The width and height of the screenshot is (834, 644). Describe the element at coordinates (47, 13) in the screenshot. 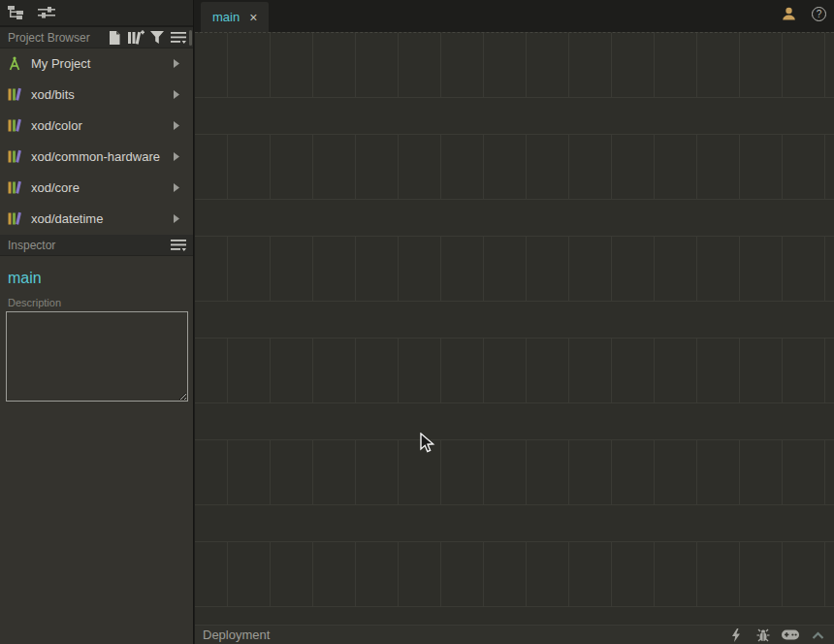

I see `sliders-icon` at that location.